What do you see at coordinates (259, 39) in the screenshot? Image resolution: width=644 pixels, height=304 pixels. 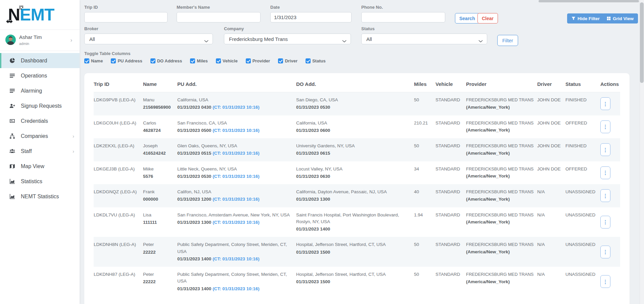 I see `company-selected-value: Fredericksburg Med Trans` at bounding box center [259, 39].